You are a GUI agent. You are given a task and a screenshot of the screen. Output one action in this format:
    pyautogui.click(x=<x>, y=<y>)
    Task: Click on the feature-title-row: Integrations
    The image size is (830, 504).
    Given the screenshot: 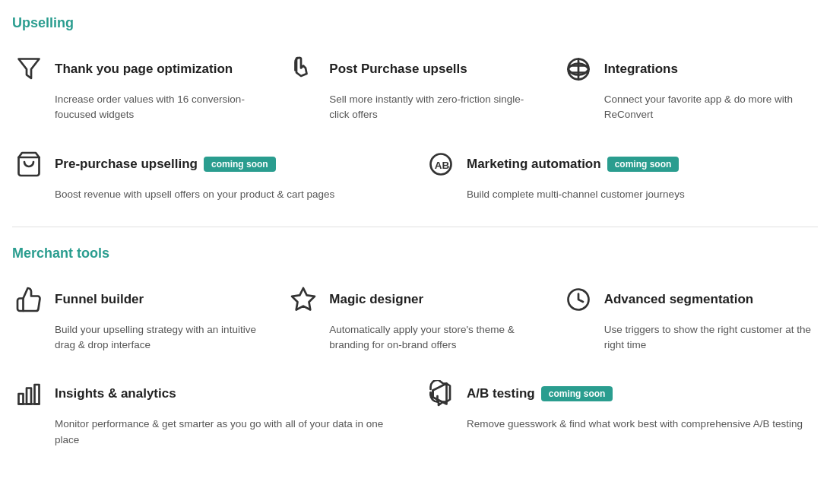 What is the action you would take?
    pyautogui.click(x=642, y=69)
    